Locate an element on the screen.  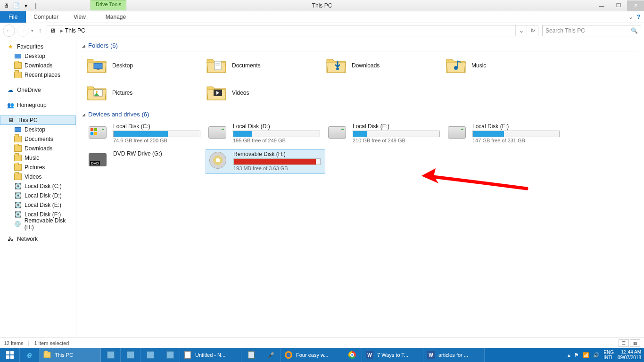
folder-item: Downloads is located at coordinates (385, 66).